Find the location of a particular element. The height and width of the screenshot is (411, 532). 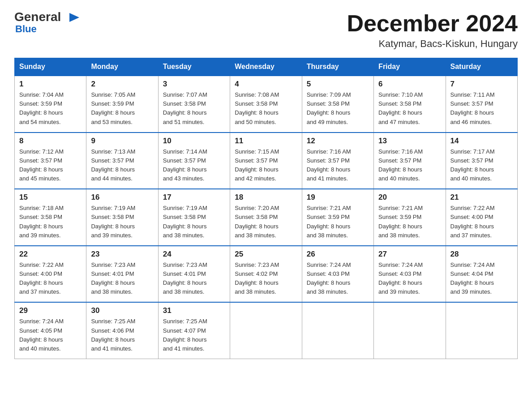

day-cell: 17 Sunrise: 7:19 AM Sunset: 3:58 PM Dayl… is located at coordinates (194, 218).